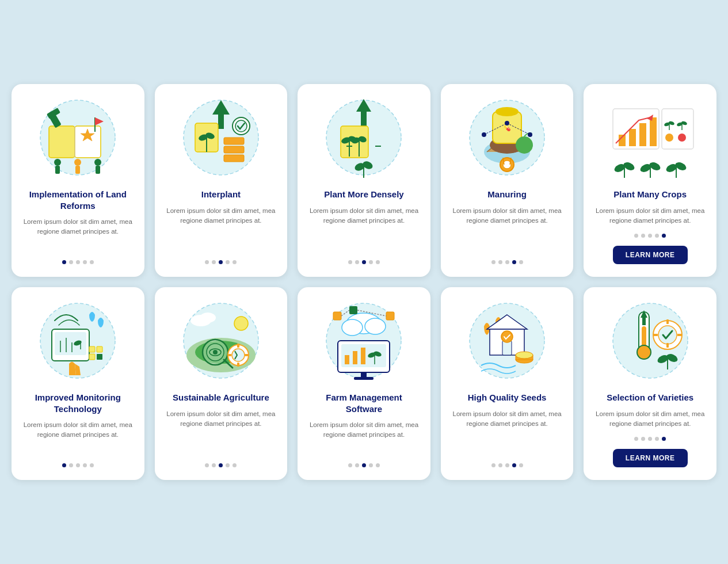 This screenshot has width=728, height=564. What do you see at coordinates (508, 262) in the screenshot?
I see `dots-manuring` at bounding box center [508, 262].